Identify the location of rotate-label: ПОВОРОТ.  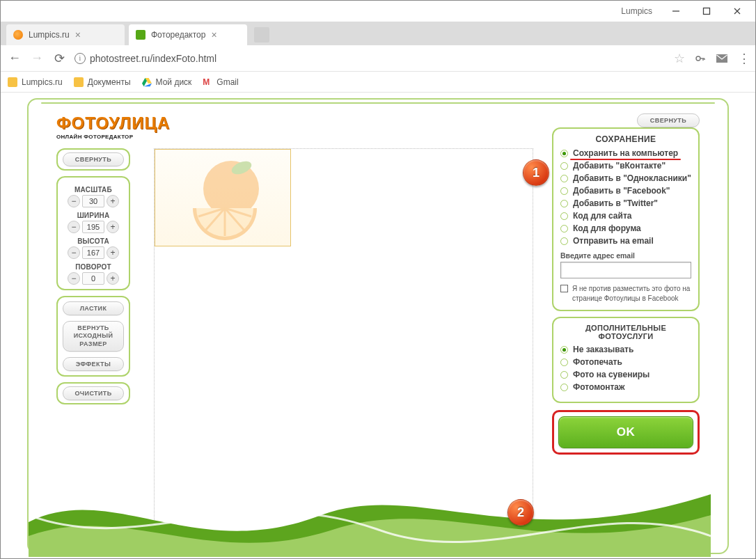
(93, 267).